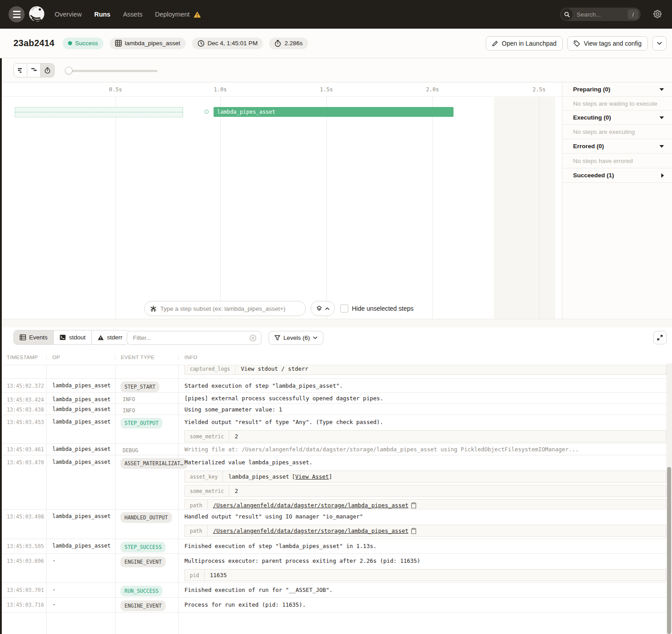 Image resolution: width=672 pixels, height=634 pixels. What do you see at coordinates (143, 606) in the screenshot?
I see `event-type-badge: ENGINE_EVENT` at bounding box center [143, 606].